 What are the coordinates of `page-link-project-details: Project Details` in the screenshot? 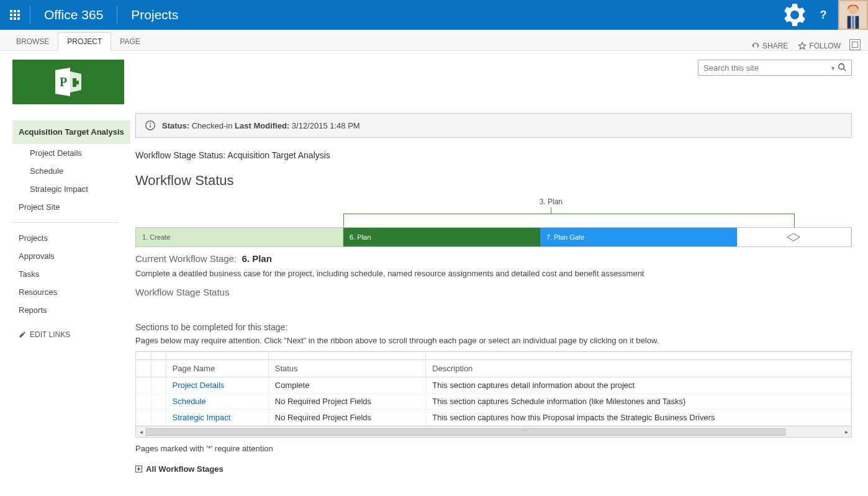 It's located at (199, 385).